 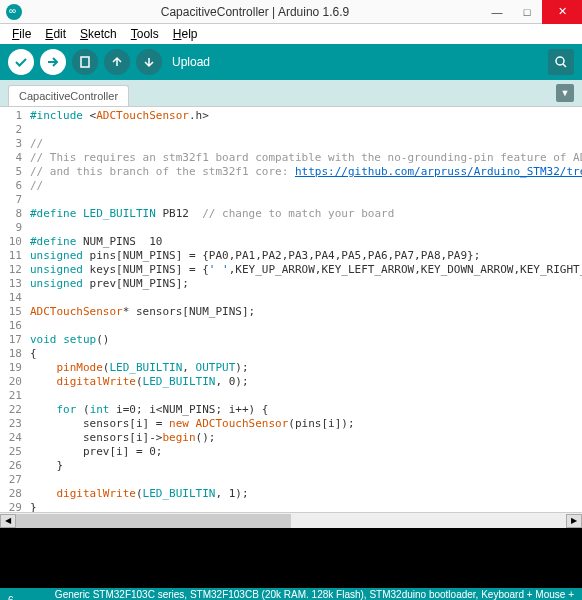 I want to click on scroll-left-button: ◀, so click(x=8, y=521).